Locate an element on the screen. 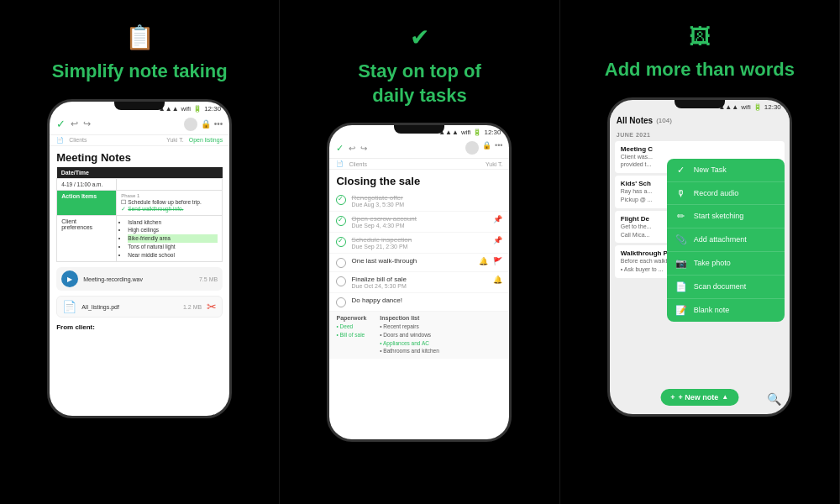  new-note-fab: + + New note ▲ is located at coordinates (699, 397).